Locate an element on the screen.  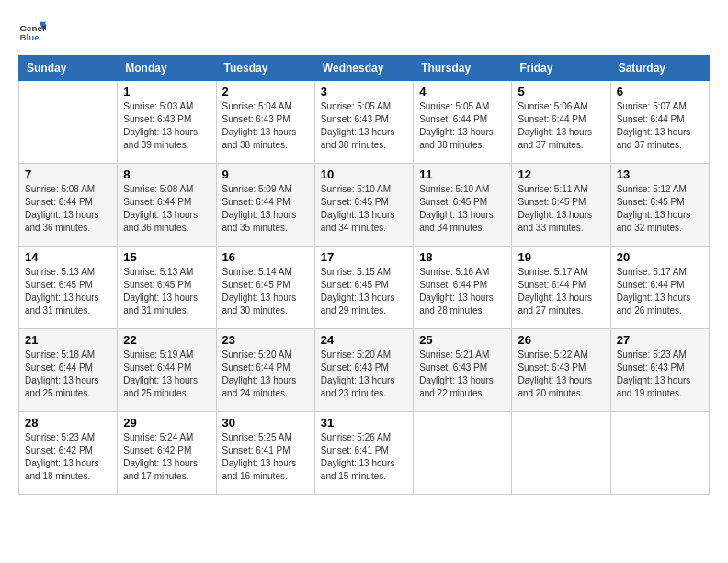
logo-icon: General Blue is located at coordinates (32, 32).